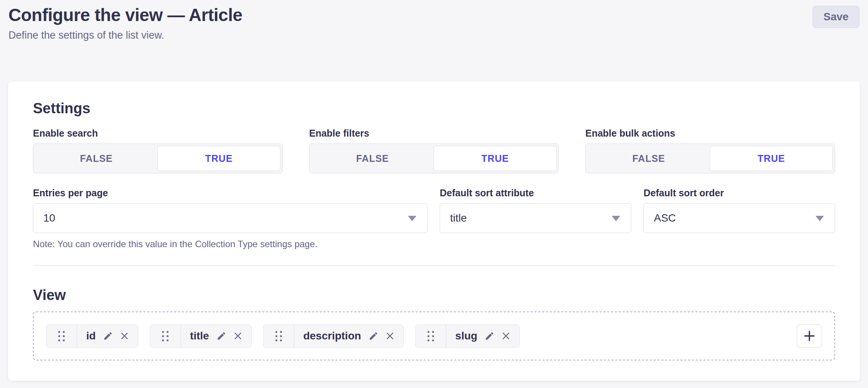 The height and width of the screenshot is (388, 868). Describe the element at coordinates (158, 133) in the screenshot. I see `enable-search-label: Enable search` at that location.